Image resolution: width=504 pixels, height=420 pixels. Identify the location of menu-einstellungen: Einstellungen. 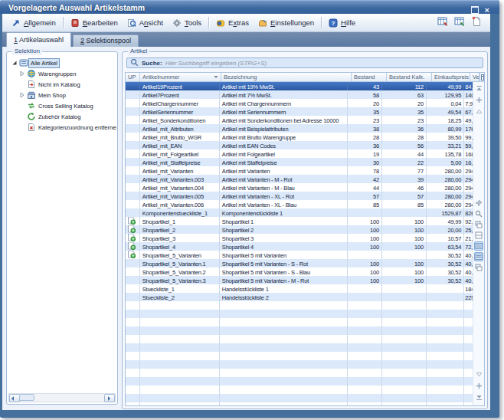
(286, 23).